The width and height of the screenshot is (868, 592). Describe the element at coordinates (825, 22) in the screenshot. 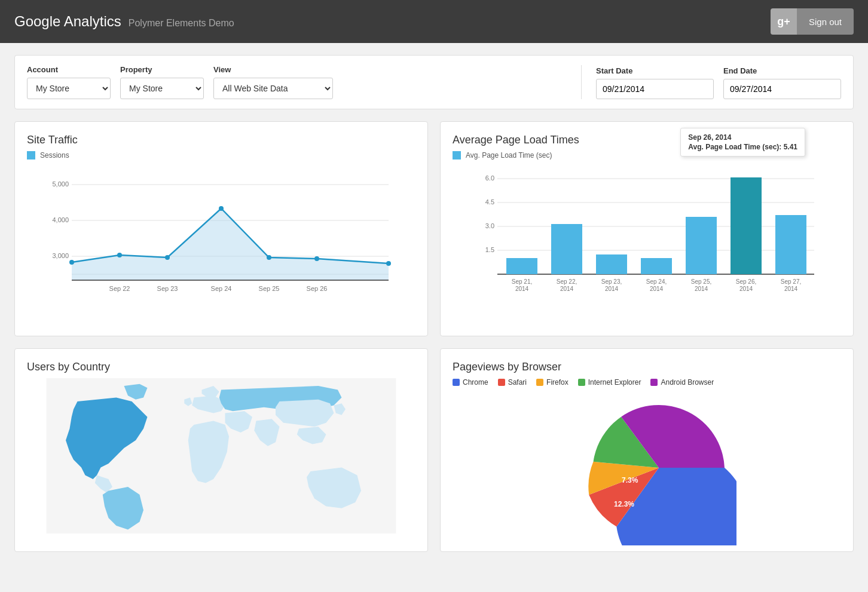

I see `signout-button: Sign out` at that location.